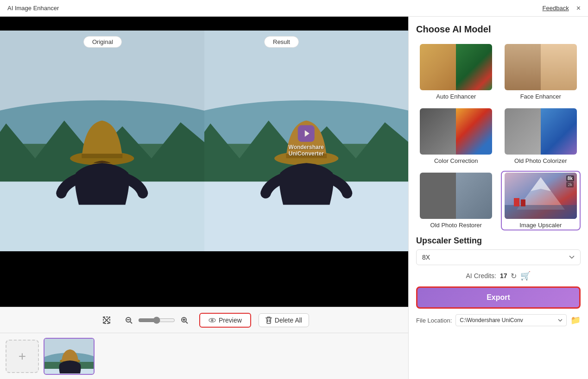 This screenshot has width=588, height=379. Describe the element at coordinates (434, 320) in the screenshot. I see `file-location-label: File Location:` at that location.